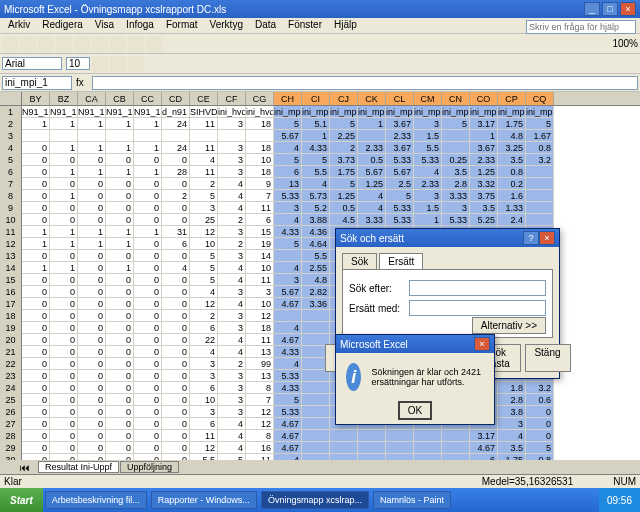 The image size is (640, 512). Describe the element at coordinates (512, 220) in the screenshot. I see `cell: 2.4` at that location.